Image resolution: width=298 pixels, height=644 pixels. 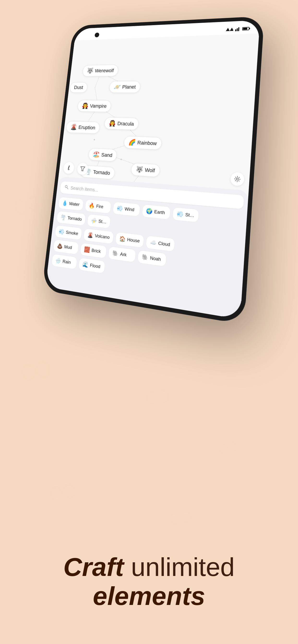 I want to click on footer-elements: elements, so click(x=149, y=596).